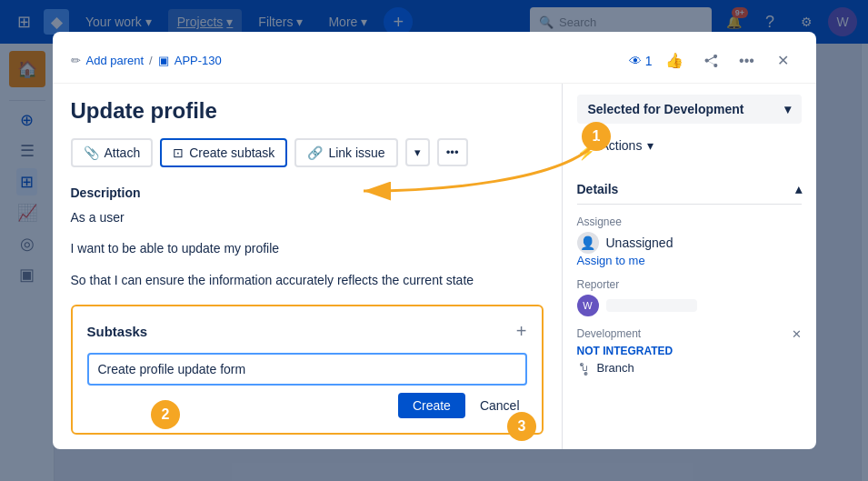 Image resolution: width=868 pixels, height=481 pixels. What do you see at coordinates (76, 60) in the screenshot?
I see `edit-icon: ✏` at bounding box center [76, 60].